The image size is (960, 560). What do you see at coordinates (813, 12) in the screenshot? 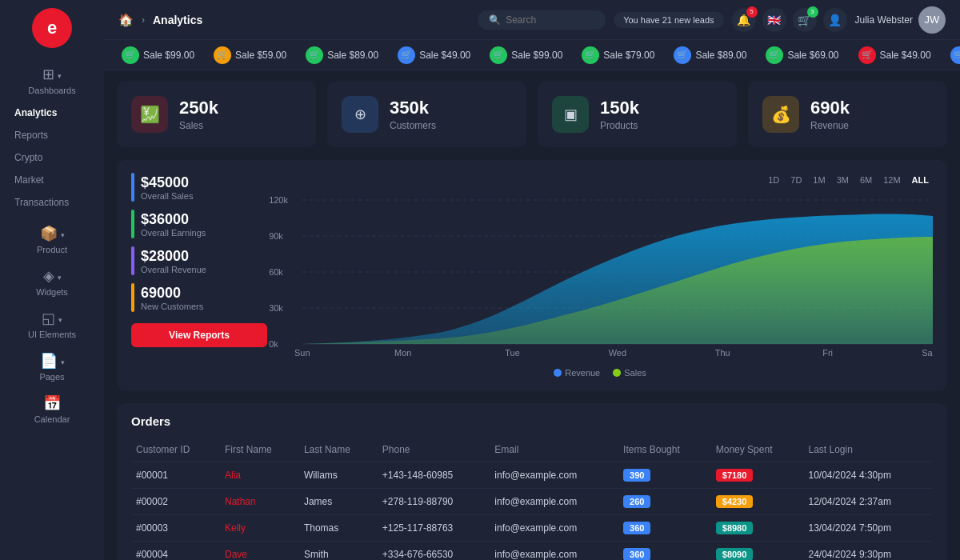
I see `cart-badge: 3` at bounding box center [813, 12].